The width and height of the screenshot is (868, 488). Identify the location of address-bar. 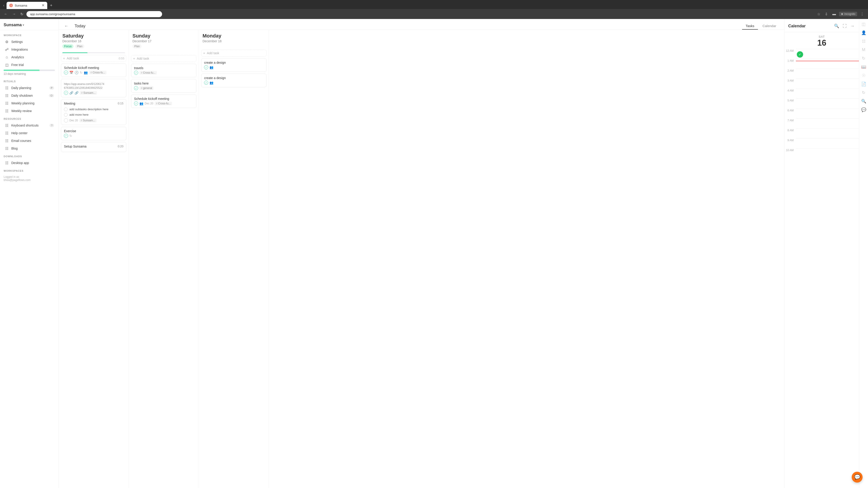
(94, 14).